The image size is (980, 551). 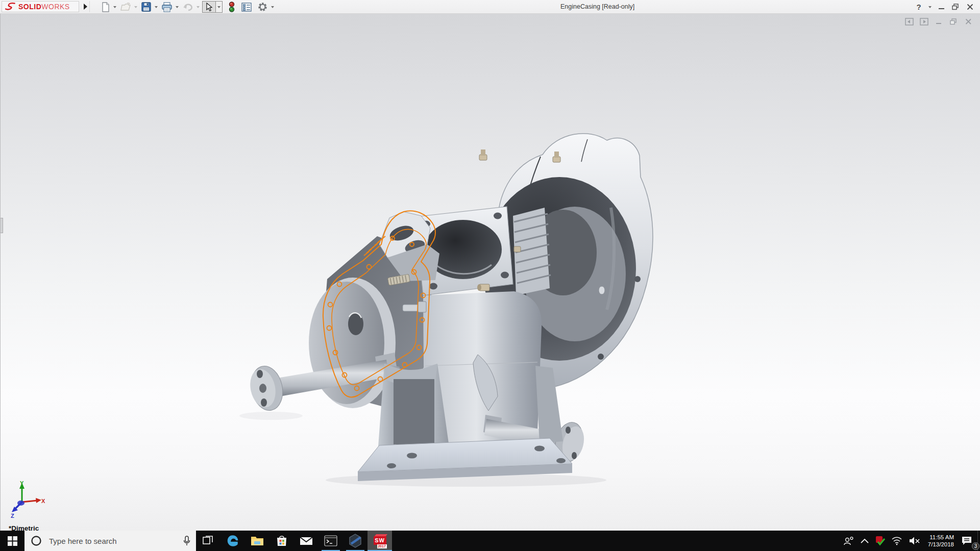 What do you see at coordinates (188, 7) in the screenshot?
I see `quick-access-toolbar` at bounding box center [188, 7].